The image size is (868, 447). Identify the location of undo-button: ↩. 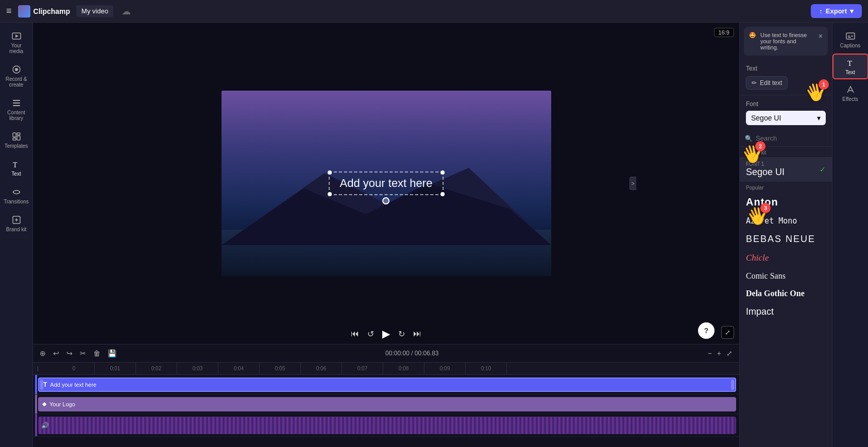
(56, 353).